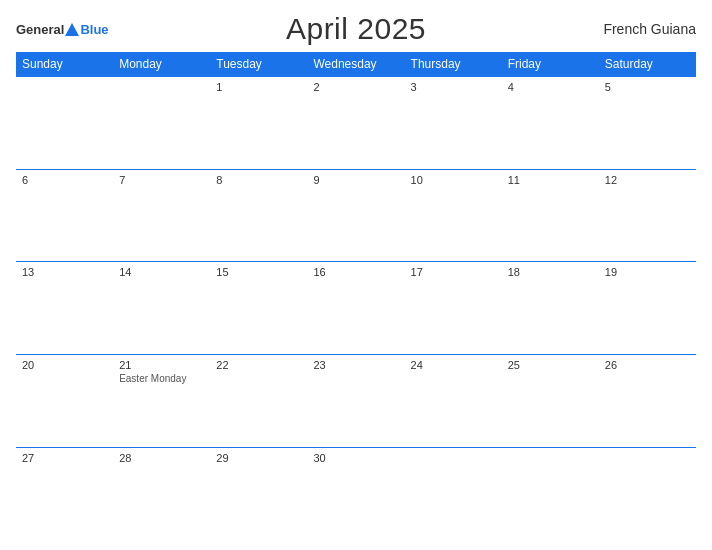 The width and height of the screenshot is (712, 550). I want to click on day-number: 15, so click(258, 272).